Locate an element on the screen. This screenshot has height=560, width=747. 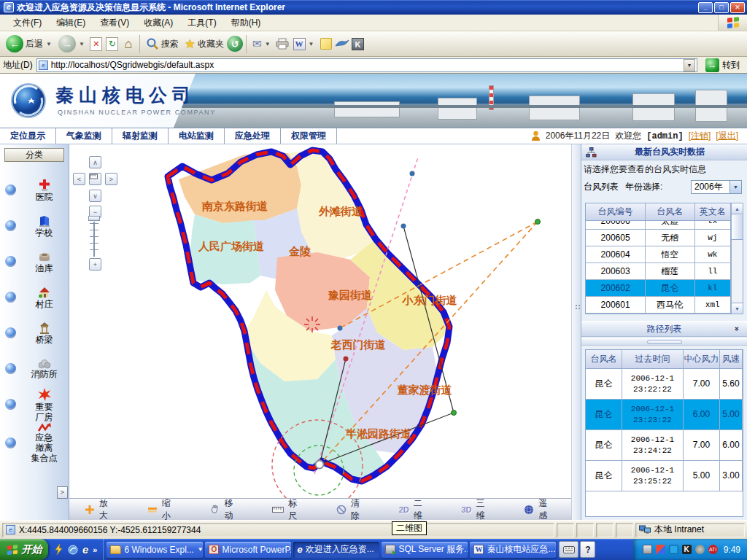
menu-view: 查看(V) is located at coordinates (115, 23).